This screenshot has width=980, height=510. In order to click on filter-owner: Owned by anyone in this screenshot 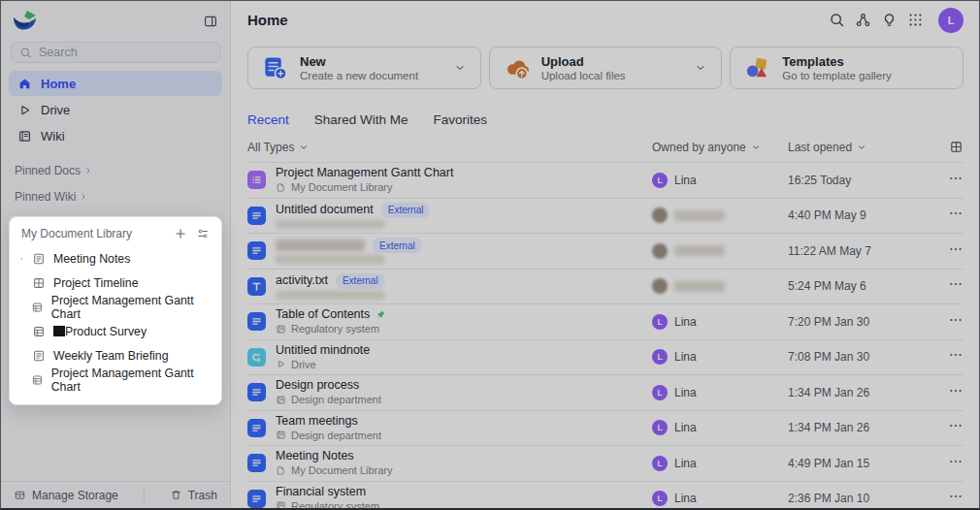, I will do `click(720, 147)`.